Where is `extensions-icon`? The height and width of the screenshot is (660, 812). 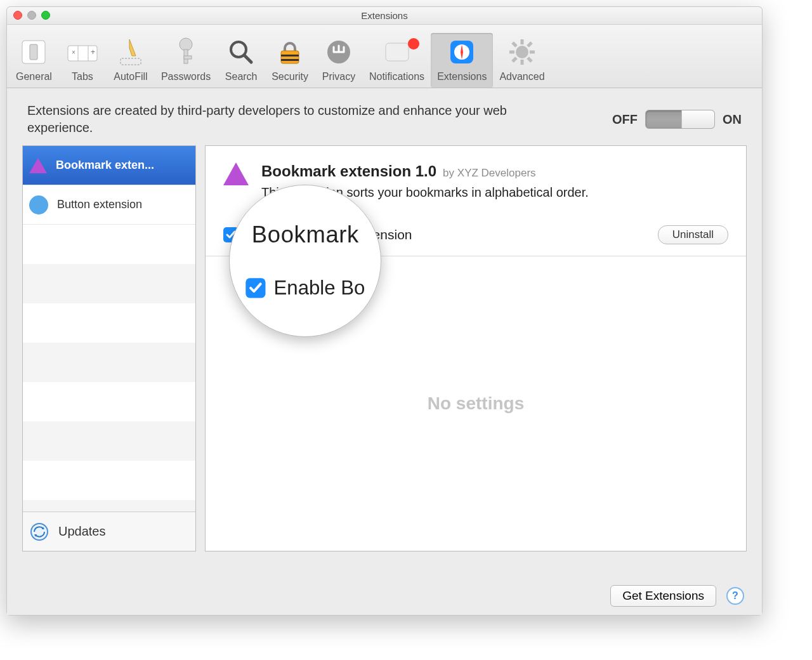
extensions-icon is located at coordinates (462, 52).